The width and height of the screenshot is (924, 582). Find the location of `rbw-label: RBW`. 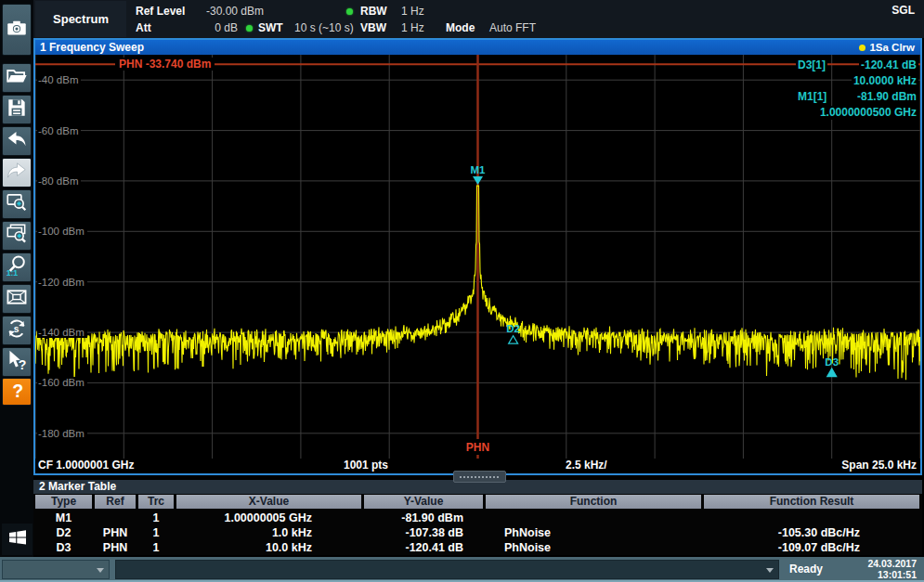

rbw-label: RBW is located at coordinates (373, 11).